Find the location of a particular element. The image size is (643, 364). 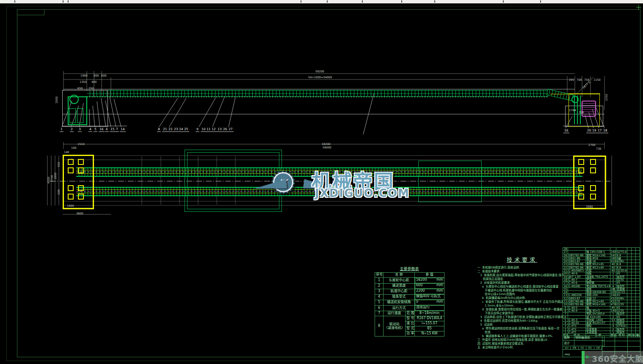

technical-requirement-line: 1.5mm,全长±10mm. is located at coordinates (522, 306).